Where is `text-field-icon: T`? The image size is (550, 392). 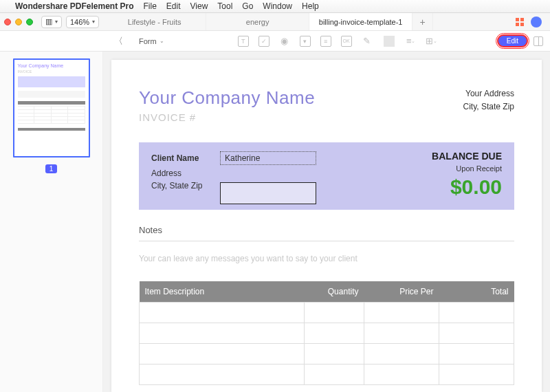
text-field-icon: T is located at coordinates (243, 41).